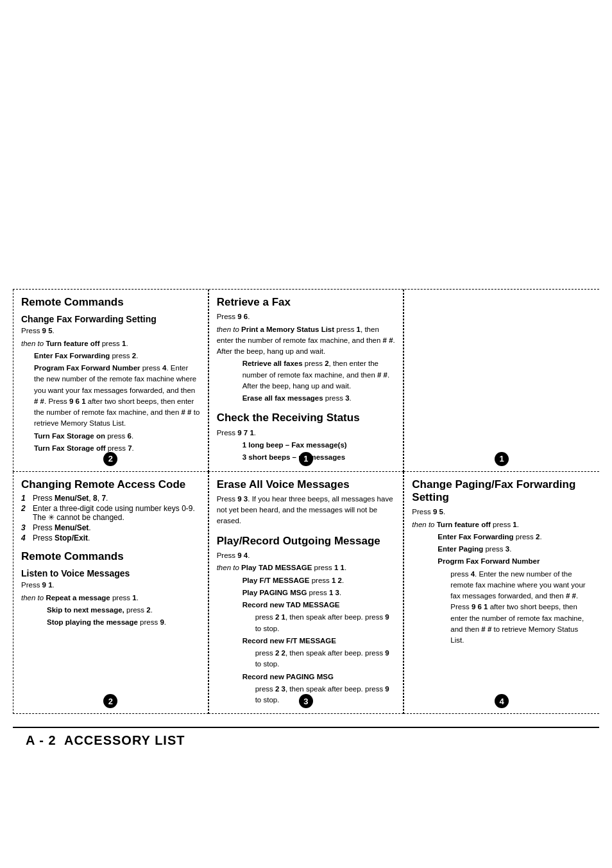  What do you see at coordinates (110, 538) in the screenshot?
I see `step-4: 4 Press Stop/Exit.` at bounding box center [110, 538].